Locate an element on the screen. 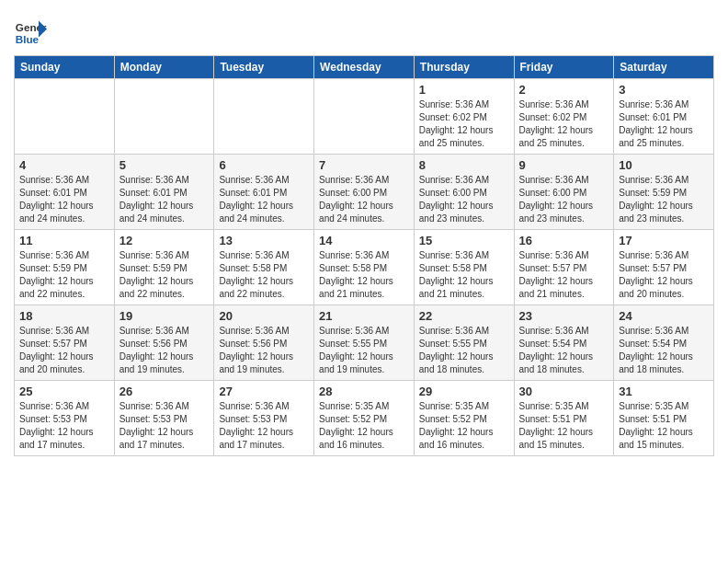  day-number: 24 is located at coordinates (664, 316).